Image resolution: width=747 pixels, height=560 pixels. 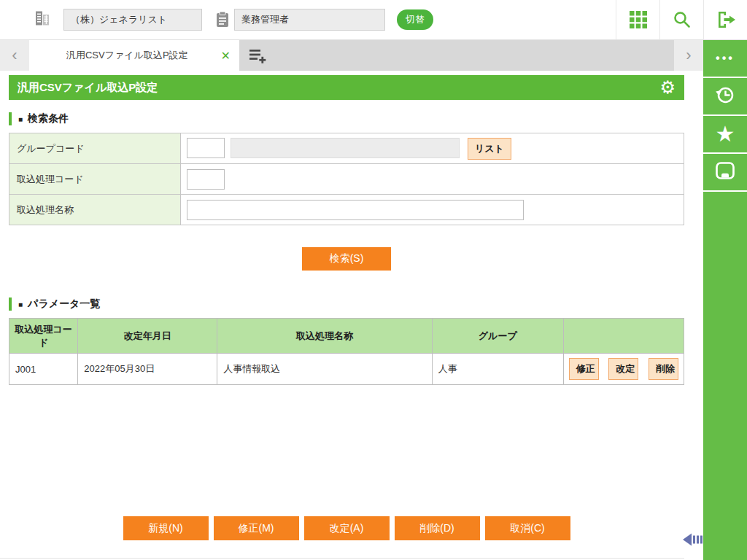 I want to click on section-search-conditions: ■ 検索条件, so click(x=347, y=119).